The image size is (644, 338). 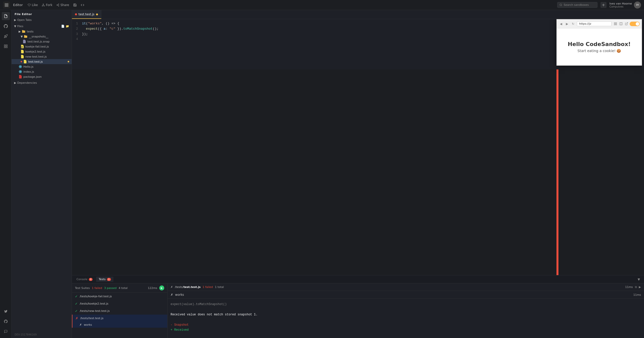 What do you see at coordinates (42, 72) in the screenshot?
I see `file-index: index.js` at bounding box center [42, 72].